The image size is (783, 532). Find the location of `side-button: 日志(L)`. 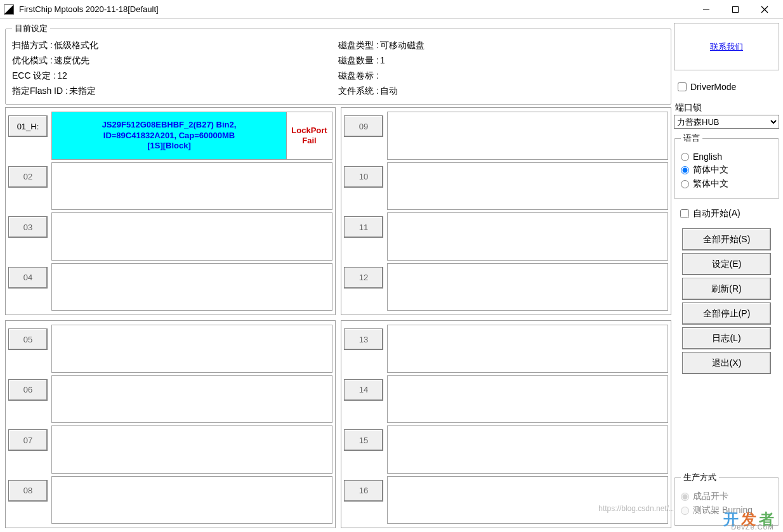

side-button: 日志(L) is located at coordinates (727, 339).